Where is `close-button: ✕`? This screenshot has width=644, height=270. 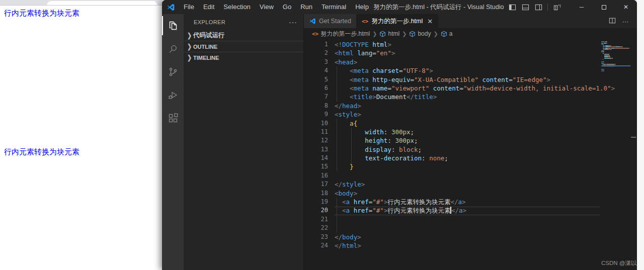 close-button: ✕ is located at coordinates (626, 7).